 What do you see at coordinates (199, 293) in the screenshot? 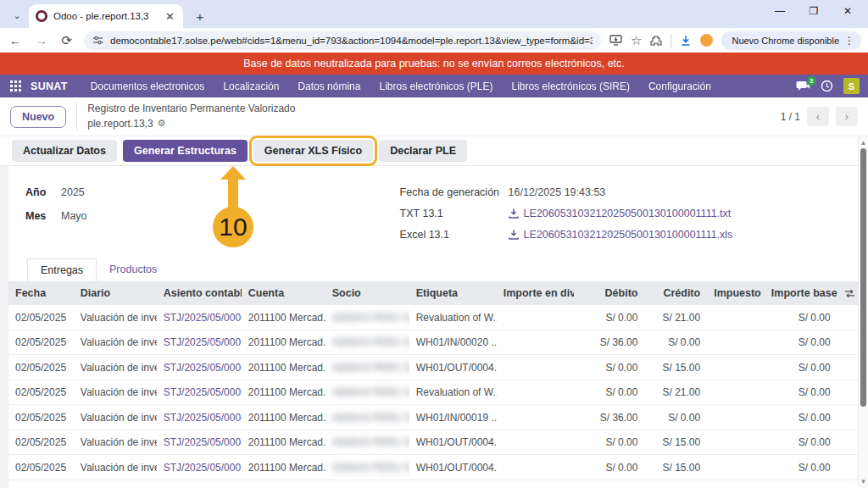
I see `col-asiento: Asiento contable` at bounding box center [199, 293].